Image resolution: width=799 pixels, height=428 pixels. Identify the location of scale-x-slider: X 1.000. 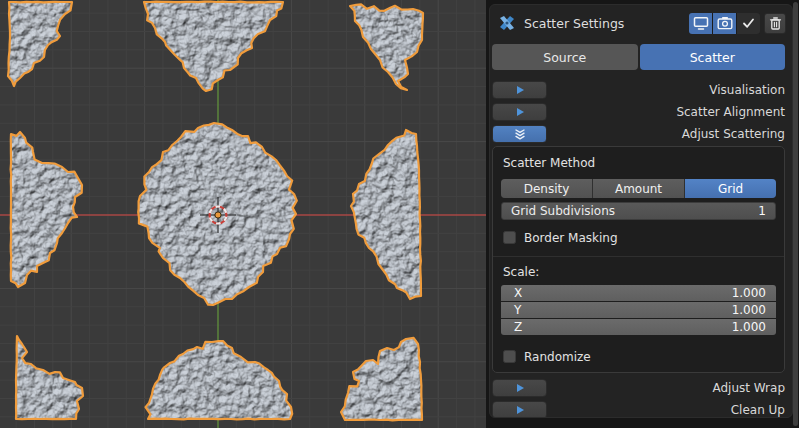
(638, 293).